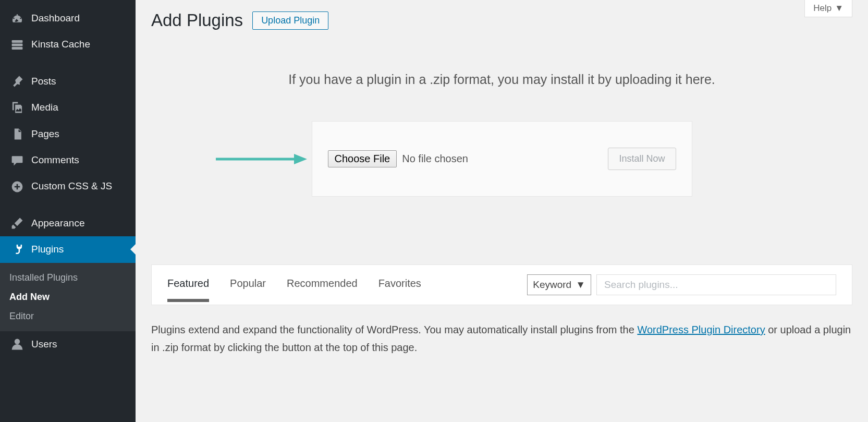 Image resolution: width=868 pixels, height=422 pixels. Describe the element at coordinates (701, 330) in the screenshot. I see `plugin-directory-link: WordPress Plugin Directory` at that location.